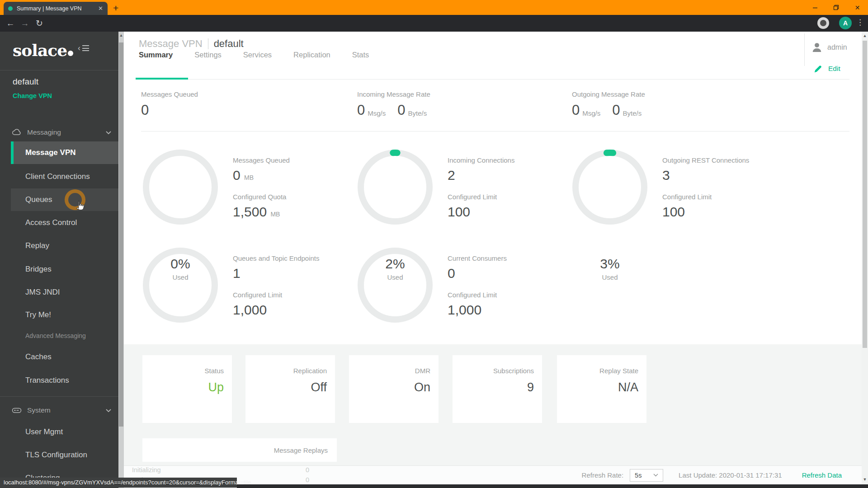 The image size is (868, 488). What do you see at coordinates (394, 104) in the screenshot?
I see `stat-incoming-message-rate: Incoming Message Rate 0Msg/s 0Byte/s` at bounding box center [394, 104].